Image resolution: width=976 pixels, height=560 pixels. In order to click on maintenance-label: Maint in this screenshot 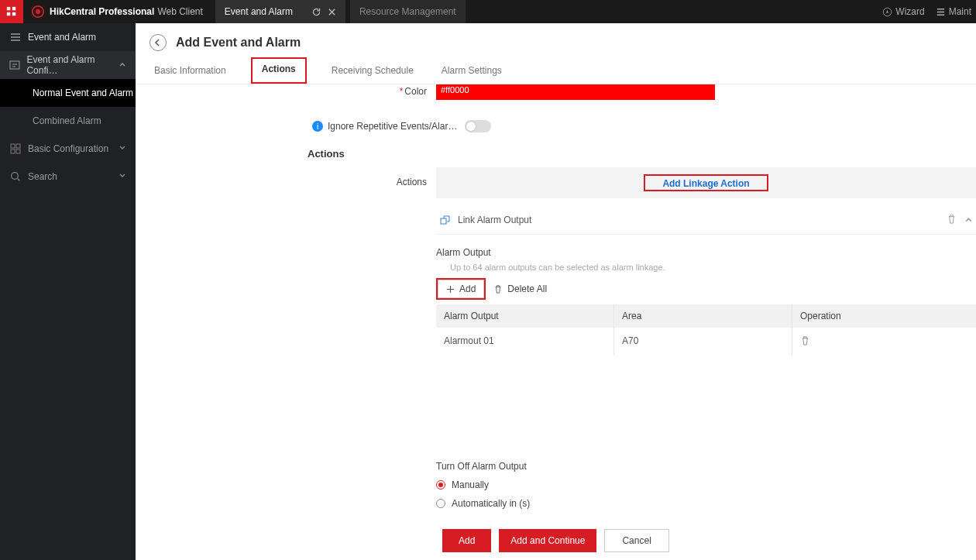, I will do `click(961, 12)`.